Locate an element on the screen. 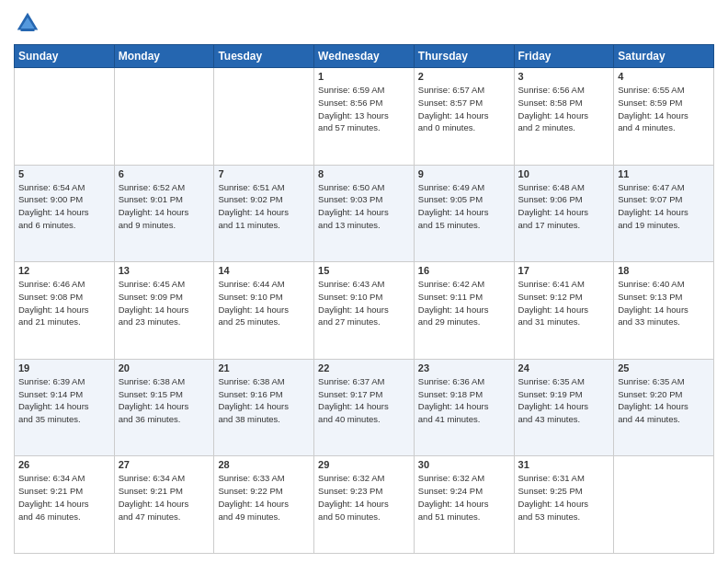 This screenshot has width=728, height=563. day-number: 20 is located at coordinates (165, 368).